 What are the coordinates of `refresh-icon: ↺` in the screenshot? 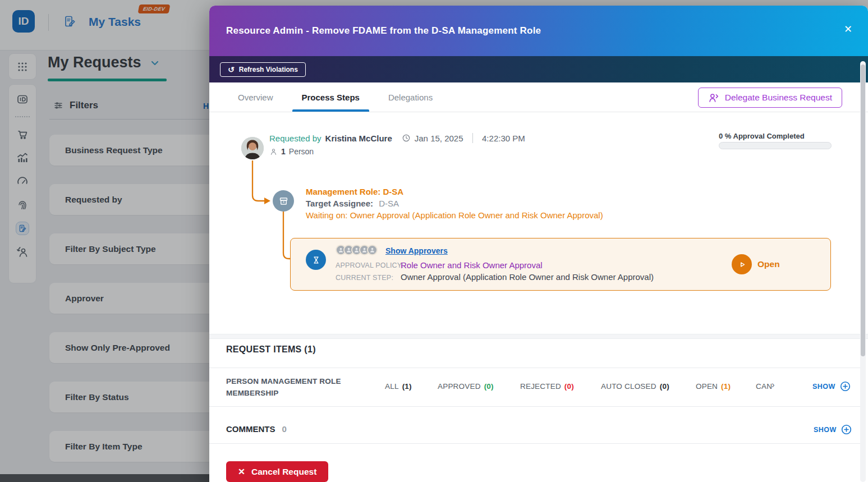 It's located at (231, 70).